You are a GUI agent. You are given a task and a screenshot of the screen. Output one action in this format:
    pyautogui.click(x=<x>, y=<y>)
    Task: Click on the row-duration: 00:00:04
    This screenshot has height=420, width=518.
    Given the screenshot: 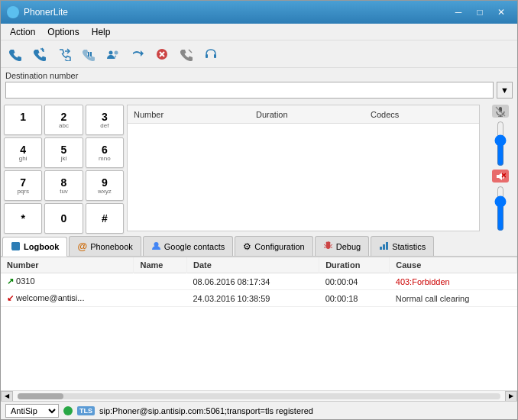 What is the action you would take?
    pyautogui.click(x=355, y=282)
    